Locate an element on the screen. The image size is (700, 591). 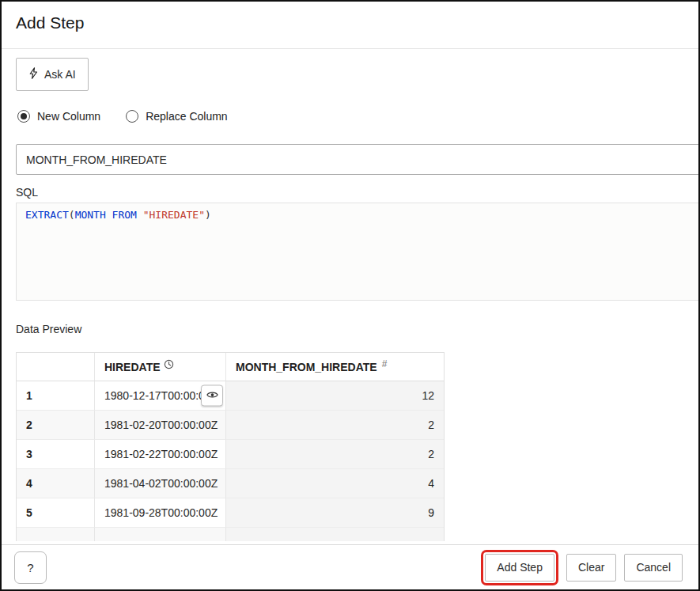
hiredate-column-header: HIREDATE is located at coordinates (161, 367).